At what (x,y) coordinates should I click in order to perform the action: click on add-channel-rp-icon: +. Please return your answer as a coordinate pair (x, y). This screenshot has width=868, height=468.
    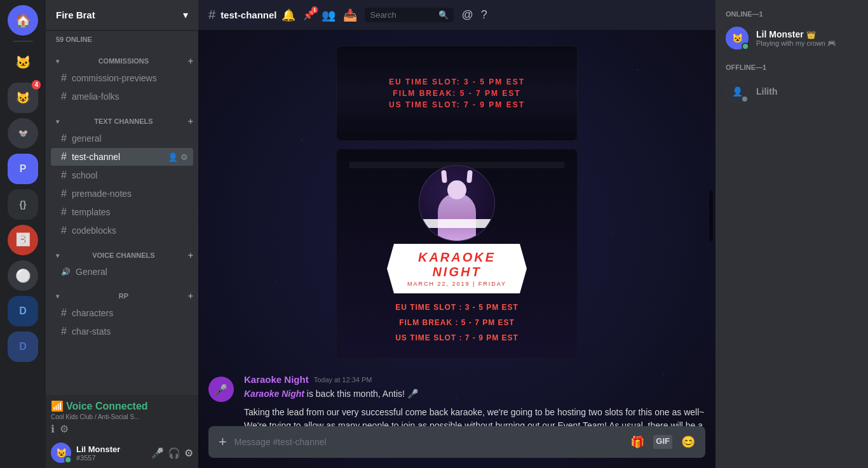
    Looking at the image, I should click on (191, 296).